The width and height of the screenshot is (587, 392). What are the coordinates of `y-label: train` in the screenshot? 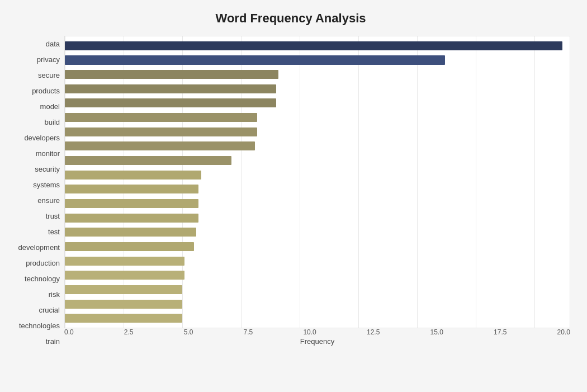 It's located at (53, 341).